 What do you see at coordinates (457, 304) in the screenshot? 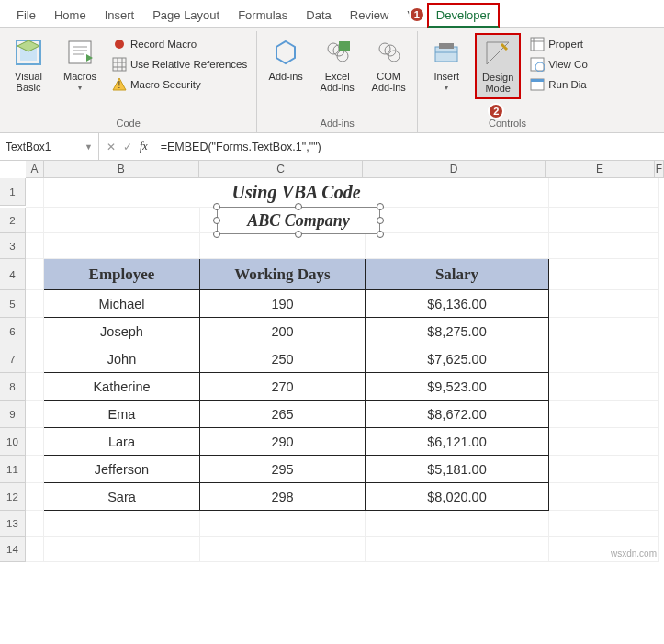
I see `cell-salary: $6,136.00` at bounding box center [457, 304].